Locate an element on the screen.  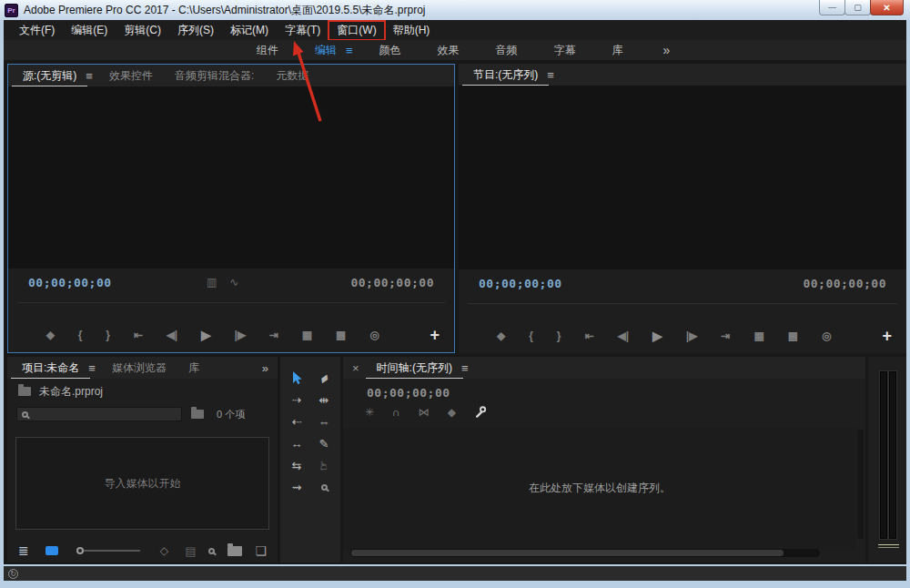
close-panel-icon: × is located at coordinates (357, 368).